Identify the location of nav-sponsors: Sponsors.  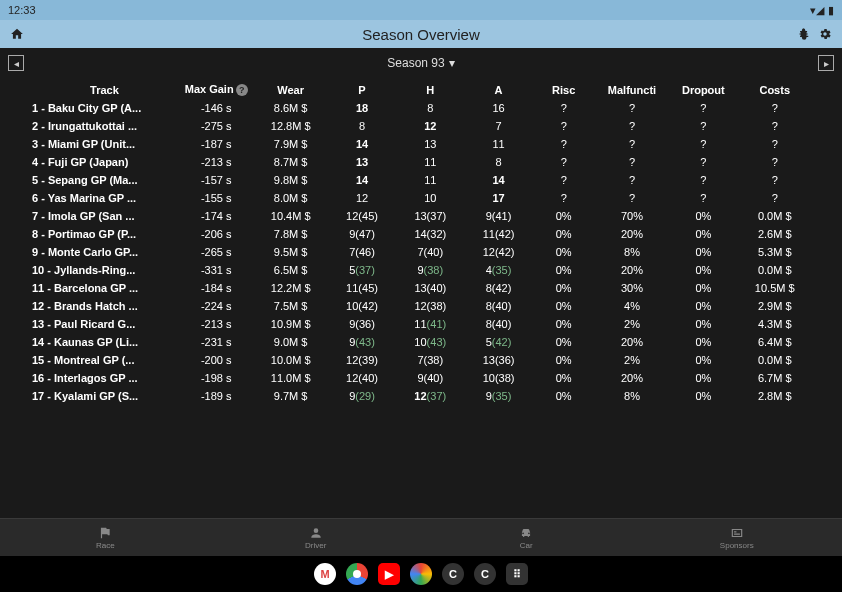
(738, 538).